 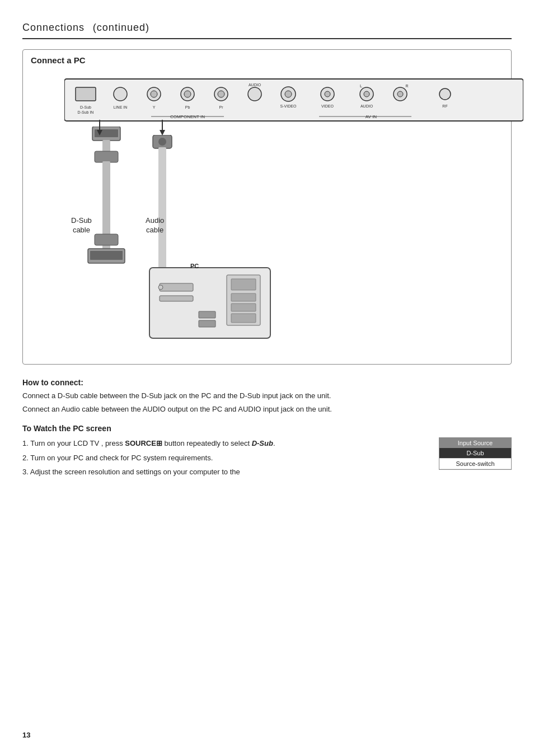 What do you see at coordinates (86, 112) in the screenshot?
I see `svg-text: D-Sub IN` at bounding box center [86, 112].